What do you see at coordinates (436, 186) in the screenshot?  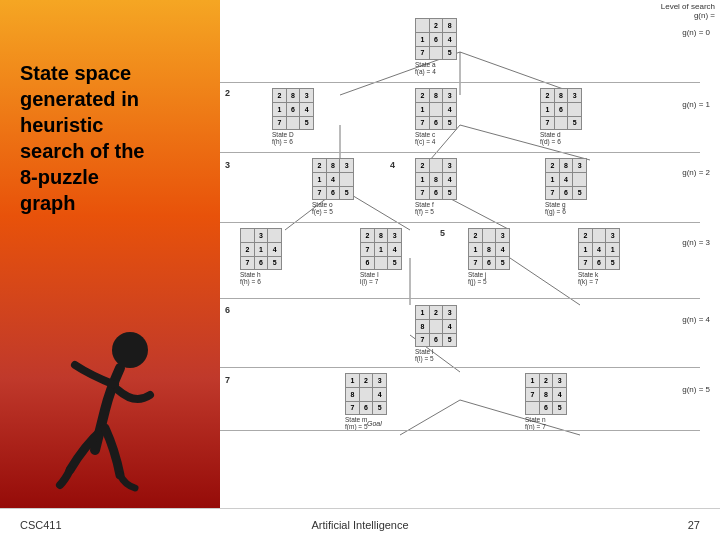 I see `state-f-node: 2 3 1 8 4 7 6 5 State f f(f) = 5` at bounding box center [436, 186].